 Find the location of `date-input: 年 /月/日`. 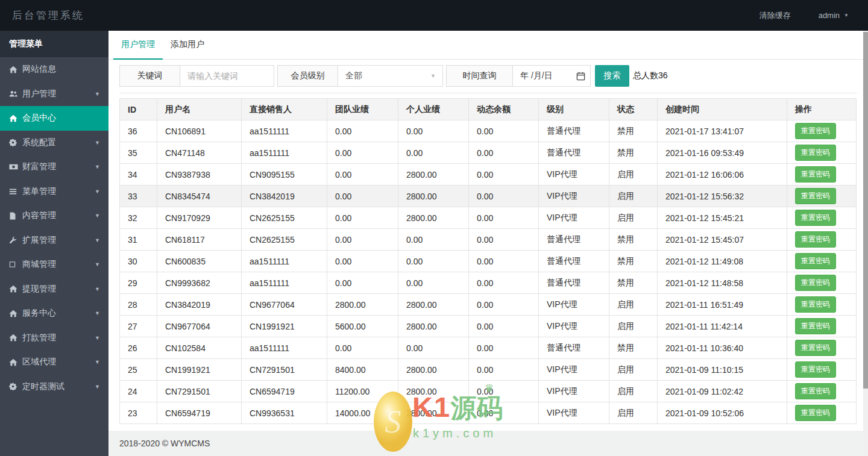

date-input: 年 /月/日 is located at coordinates (552, 76).